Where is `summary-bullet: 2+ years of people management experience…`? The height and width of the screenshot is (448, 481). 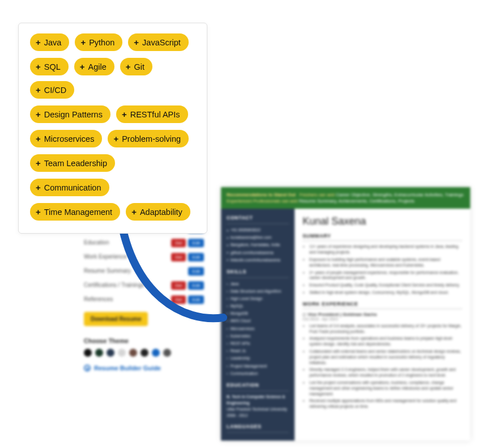 summary-bullet: 2+ years of people management experience… is located at coordinates (386, 276).